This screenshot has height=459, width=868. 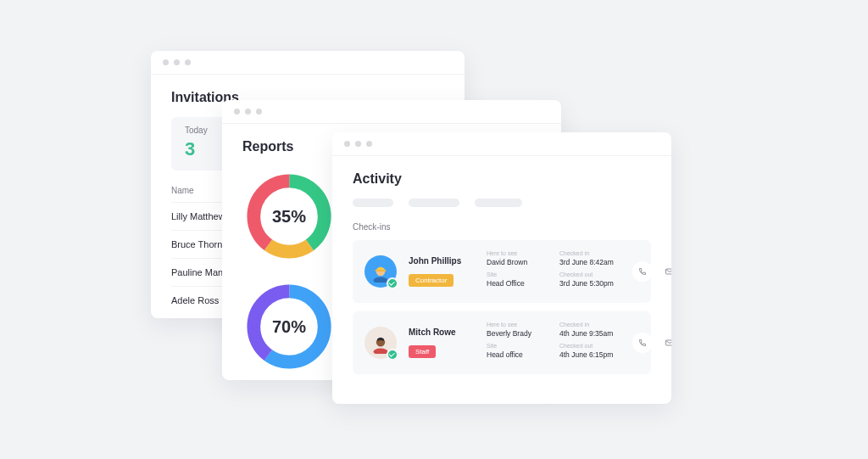 I want to click on checkin-row: John Phillips Contractor Here to see Dav…, so click(x=502, y=271).